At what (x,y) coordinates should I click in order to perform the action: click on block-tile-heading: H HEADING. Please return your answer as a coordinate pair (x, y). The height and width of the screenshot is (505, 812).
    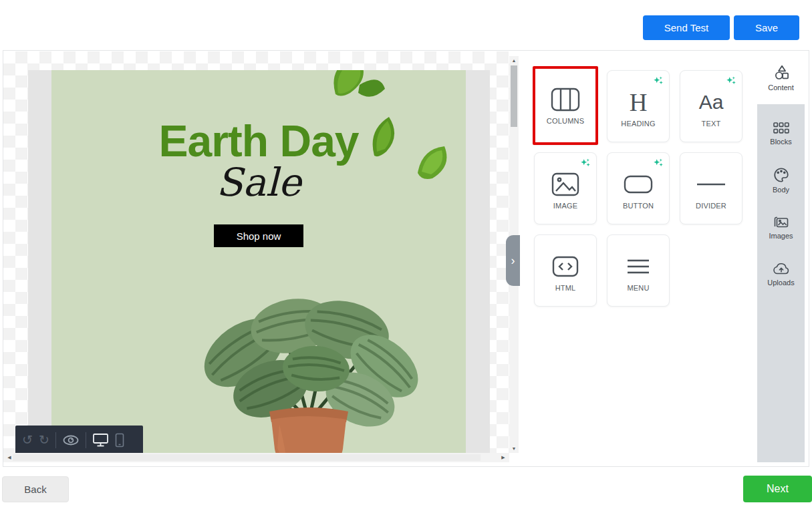
    Looking at the image, I should click on (638, 106).